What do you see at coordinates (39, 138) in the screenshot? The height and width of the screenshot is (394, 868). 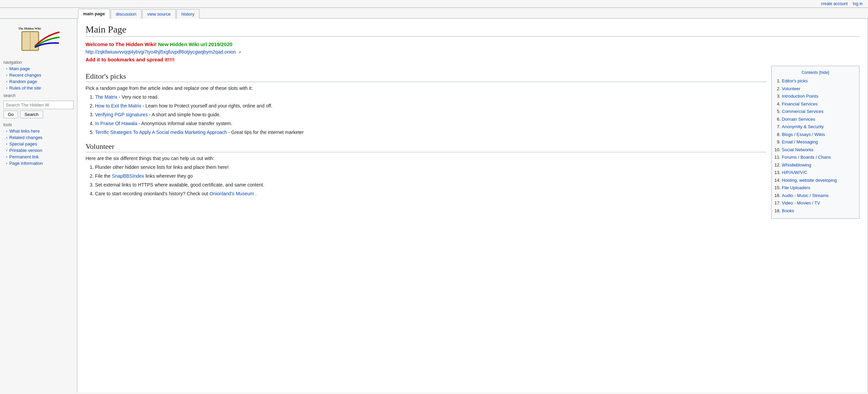 I see `tool-item-related-changes: Related changes` at bounding box center [39, 138].